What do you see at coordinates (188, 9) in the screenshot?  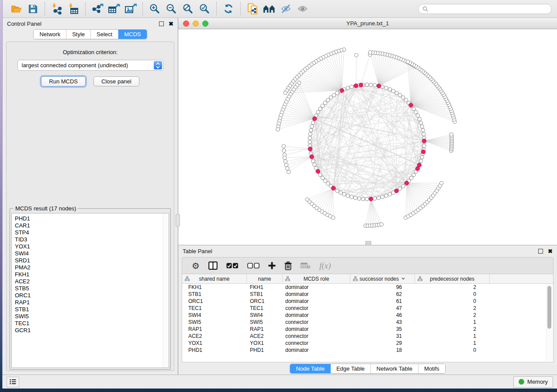 I see `zoom-fit-icon` at bounding box center [188, 9].